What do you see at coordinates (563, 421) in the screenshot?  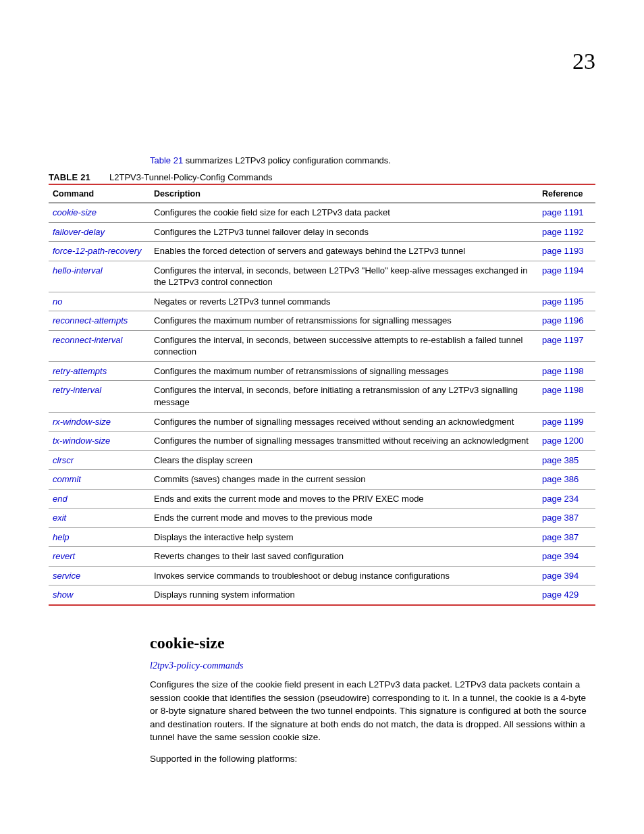 I see `reference-link: page 1199` at bounding box center [563, 421].